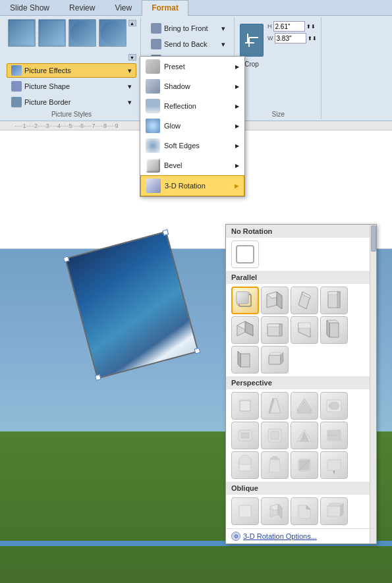 Image resolution: width=392 pixels, height=583 pixels. What do you see at coordinates (270, 38) in the screenshot?
I see `width-label: W` at bounding box center [270, 38].